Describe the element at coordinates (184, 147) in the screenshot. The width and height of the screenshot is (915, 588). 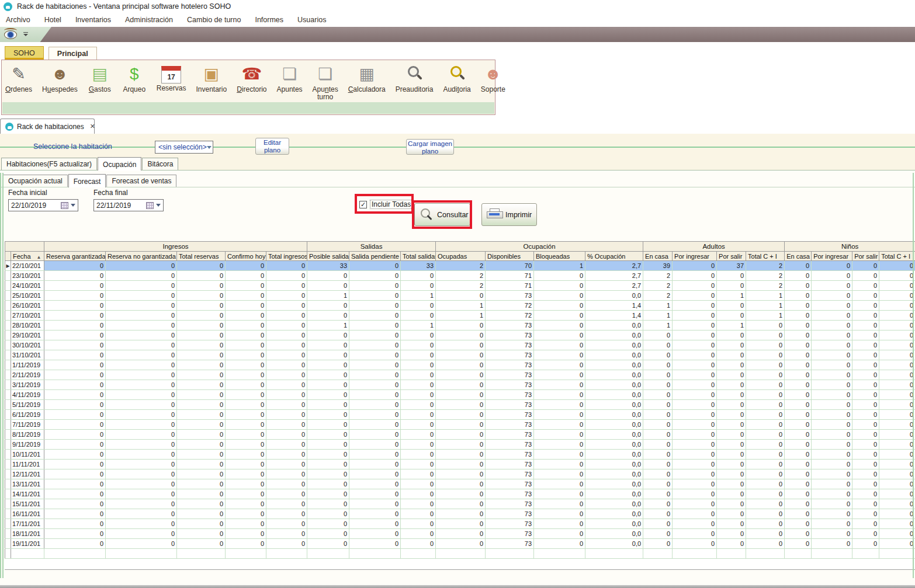
I see `room-select-combobox: <sin selección>` at that location.